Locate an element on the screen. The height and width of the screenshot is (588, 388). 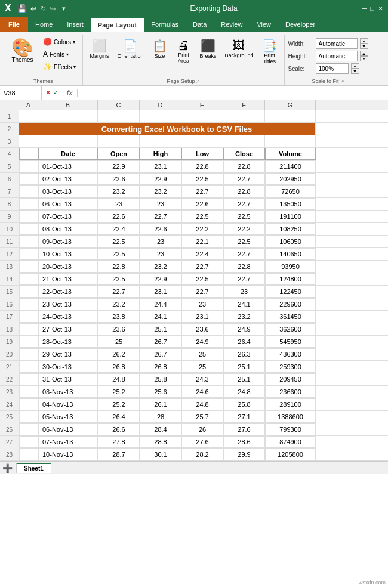
fonts-button: A Fonts ▾ is located at coordinates (60, 54).